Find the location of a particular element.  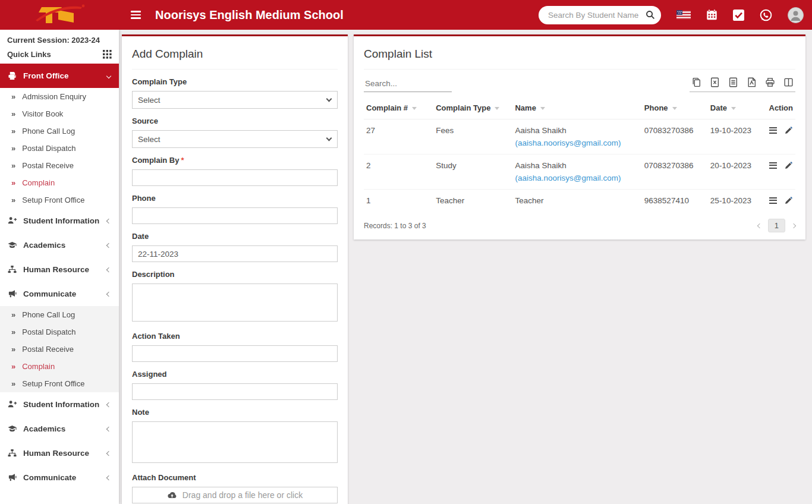

sidebar-item-admission-enquiry: »Admission Enquiry is located at coordinates (59, 96).